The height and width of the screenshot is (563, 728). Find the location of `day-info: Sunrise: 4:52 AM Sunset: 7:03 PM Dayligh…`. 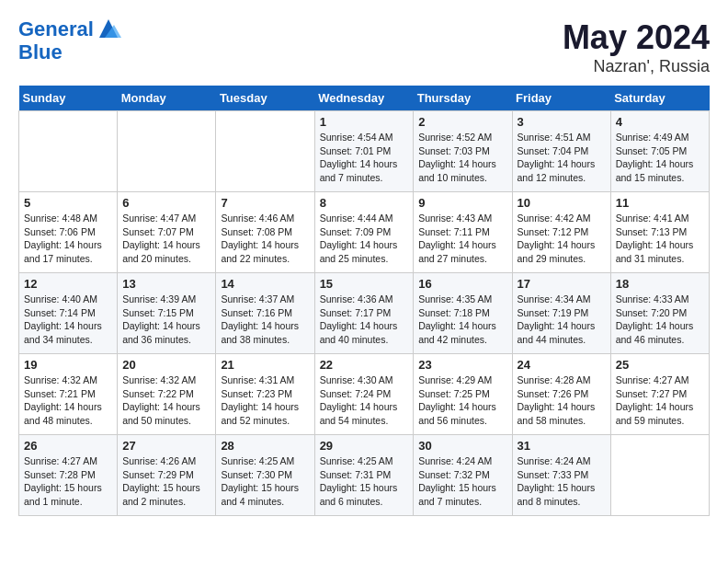

day-info: Sunrise: 4:52 AM Sunset: 7:03 PM Dayligh… is located at coordinates (462, 158).